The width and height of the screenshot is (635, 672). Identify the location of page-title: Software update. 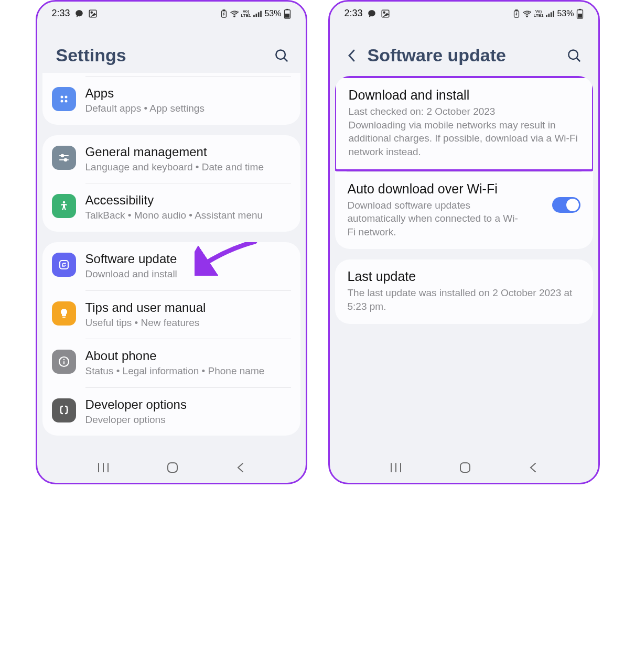
(466, 56).